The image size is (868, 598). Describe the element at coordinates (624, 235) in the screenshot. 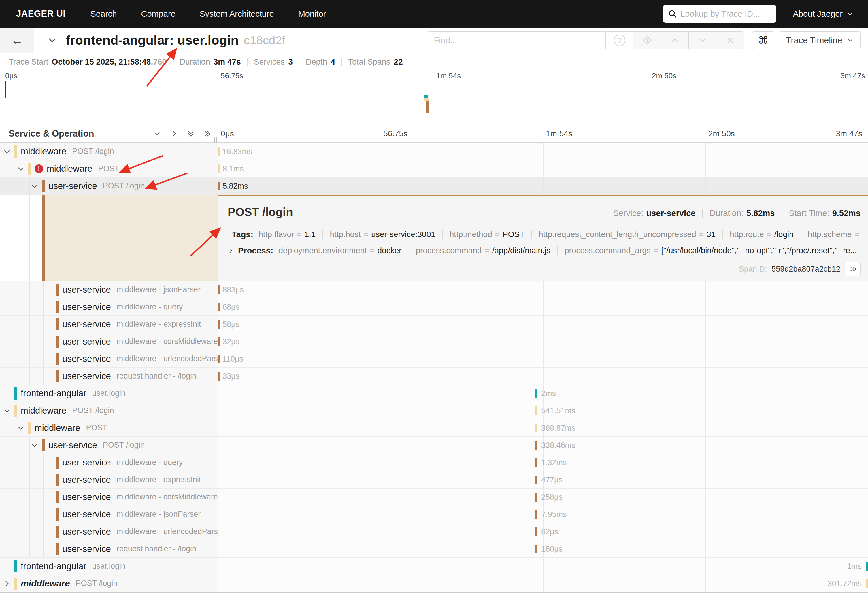

I see `kv-chip: http.request_content_length_uncompressed…` at that location.